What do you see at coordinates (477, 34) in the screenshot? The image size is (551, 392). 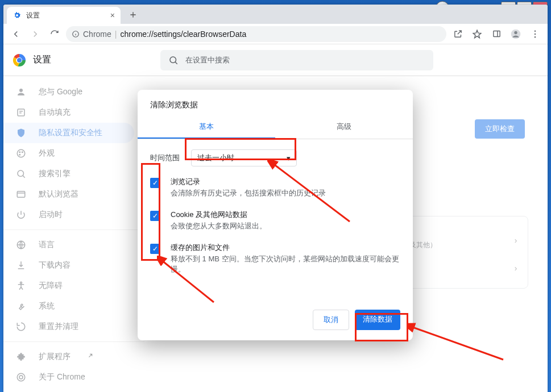 I see `bookmark-icon` at bounding box center [477, 34].